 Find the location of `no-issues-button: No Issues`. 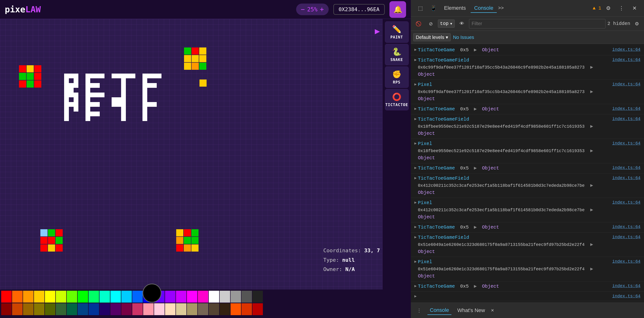

no-issues-button: No Issues is located at coordinates (464, 37).